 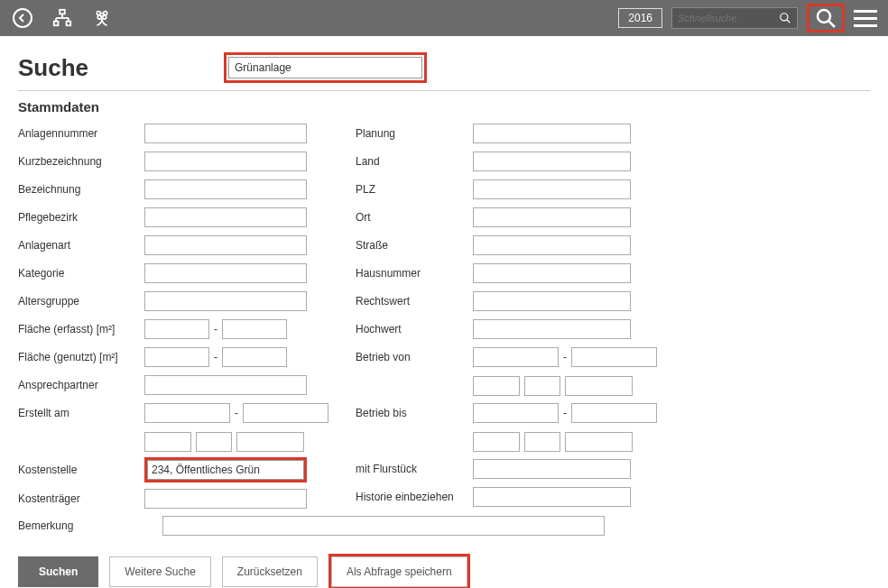 I want to click on collapse-page-icon, so click(x=862, y=68).